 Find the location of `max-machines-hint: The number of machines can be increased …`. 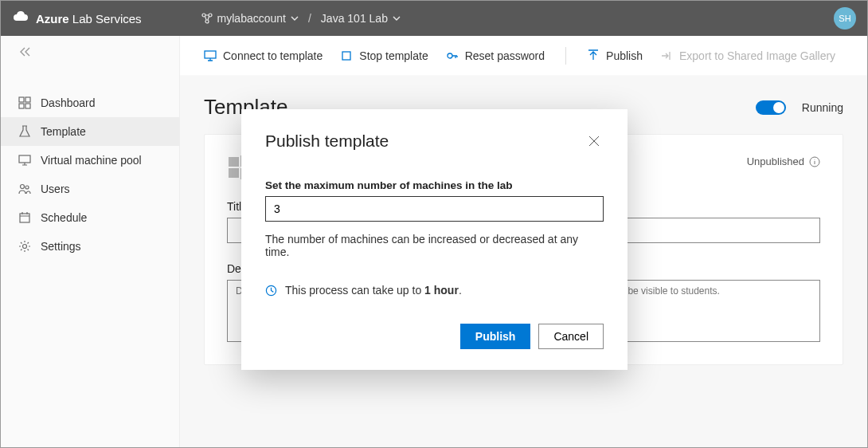

max-machines-hint: The number of machines can be increased … is located at coordinates (435, 246).